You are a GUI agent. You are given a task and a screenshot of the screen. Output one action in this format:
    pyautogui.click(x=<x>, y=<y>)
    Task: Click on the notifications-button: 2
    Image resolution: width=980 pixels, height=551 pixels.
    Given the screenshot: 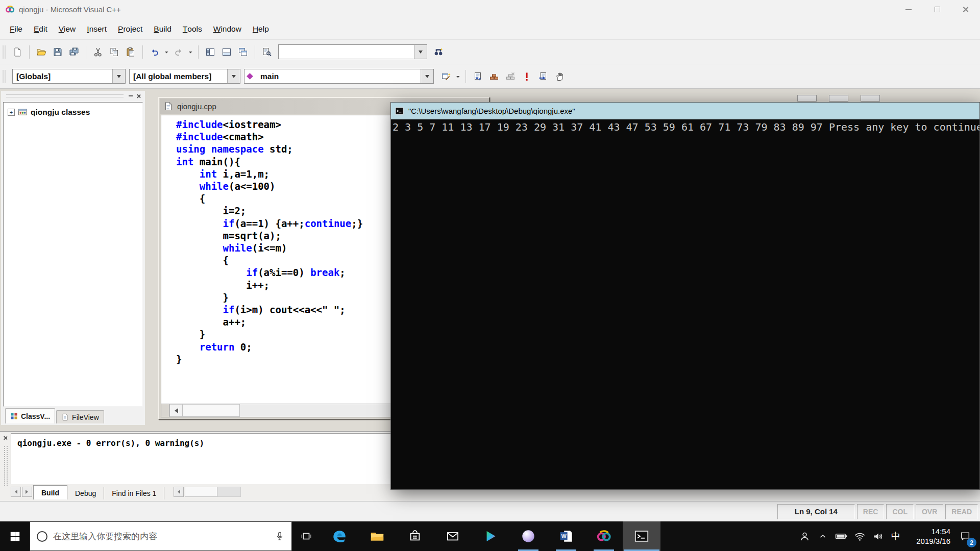 What is the action you would take?
    pyautogui.click(x=965, y=536)
    